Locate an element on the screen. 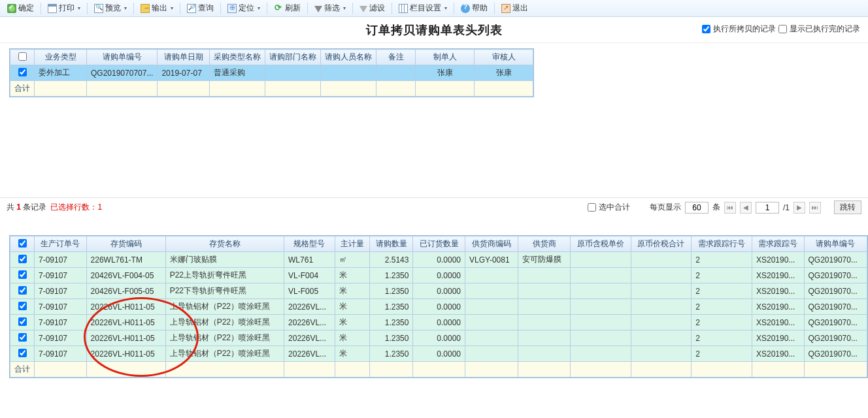  column-header: 需求跟踪号 is located at coordinates (778, 244).